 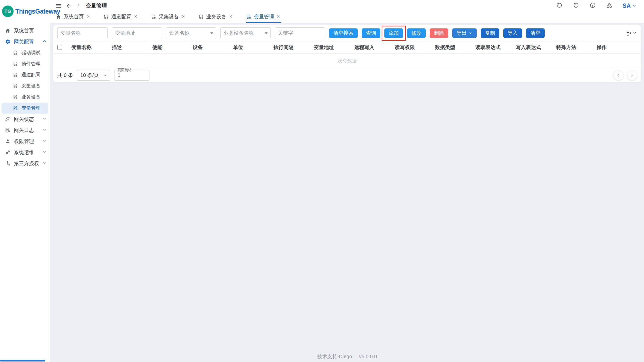 What do you see at coordinates (25, 130) in the screenshot?
I see `sidebar-item-gateway-log: 网关日志` at bounding box center [25, 130].